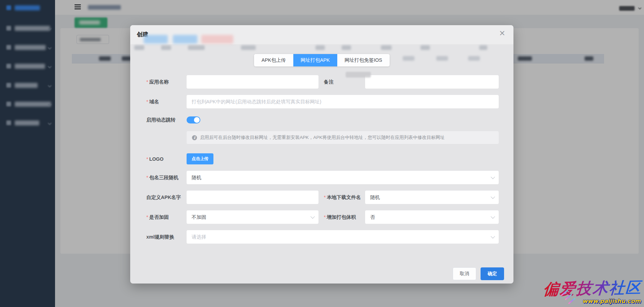 The image size is (644, 307). Describe the element at coordinates (344, 197) in the screenshot. I see `field-label-local-filename: *本地下载文件名` at that location.